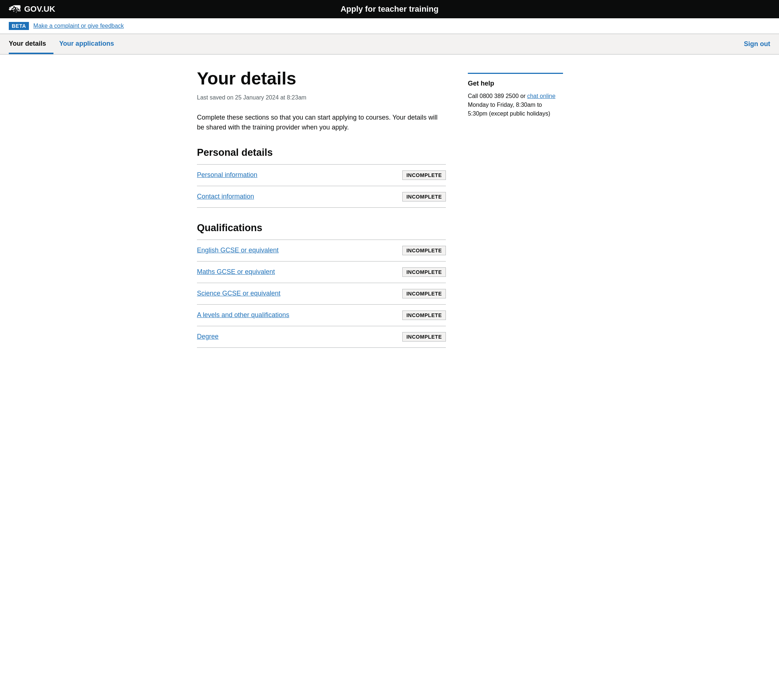 This screenshot has width=779, height=700. What do you see at coordinates (226, 197) in the screenshot?
I see `contact-information-link: Contact information` at bounding box center [226, 197].